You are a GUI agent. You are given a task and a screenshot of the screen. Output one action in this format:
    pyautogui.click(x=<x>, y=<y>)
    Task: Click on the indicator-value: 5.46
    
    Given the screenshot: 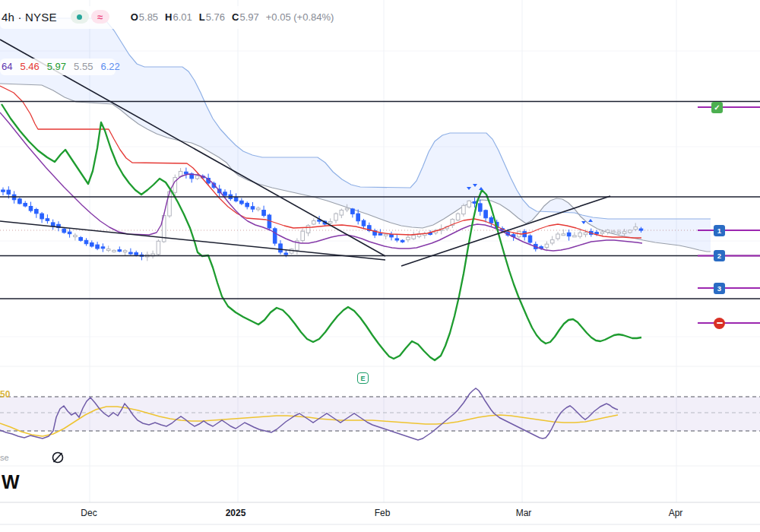 What is the action you would take?
    pyautogui.click(x=29, y=67)
    